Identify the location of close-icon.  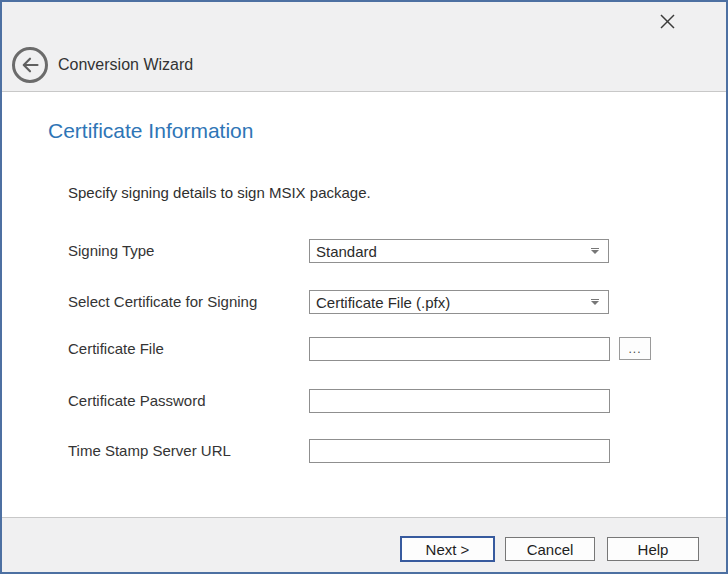
(668, 22).